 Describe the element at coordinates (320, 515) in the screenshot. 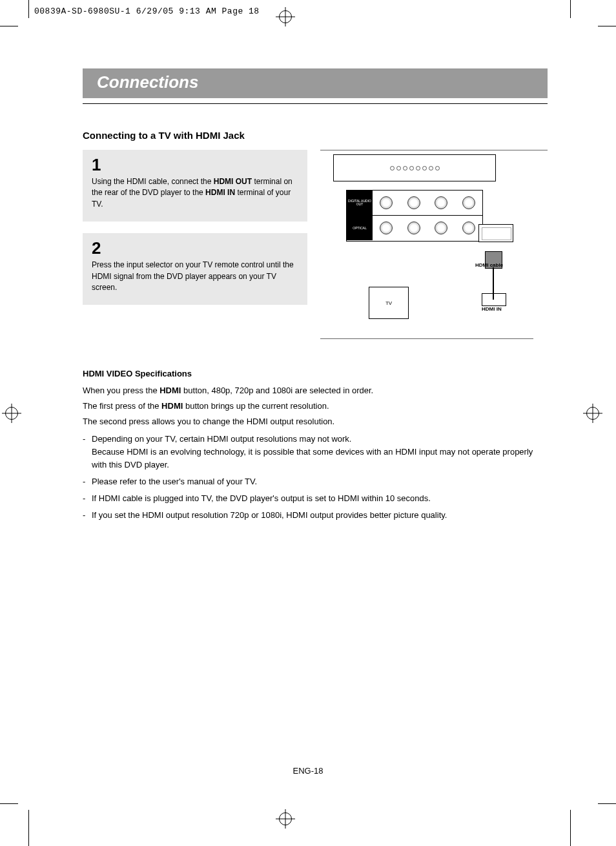

I see `bullet-text: If you set the HDMI output resolution 72…` at that location.